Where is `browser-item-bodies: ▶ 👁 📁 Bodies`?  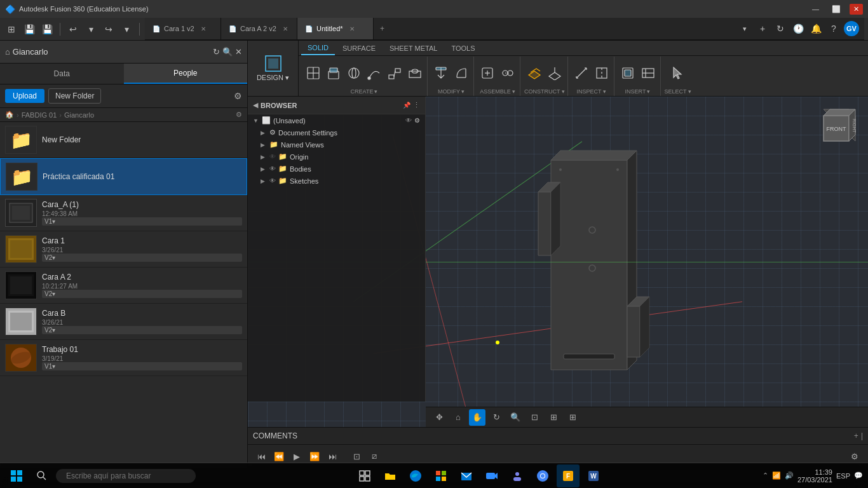
browser-item-bodies: ▶ 👁 📁 Bodies is located at coordinates (337, 169).